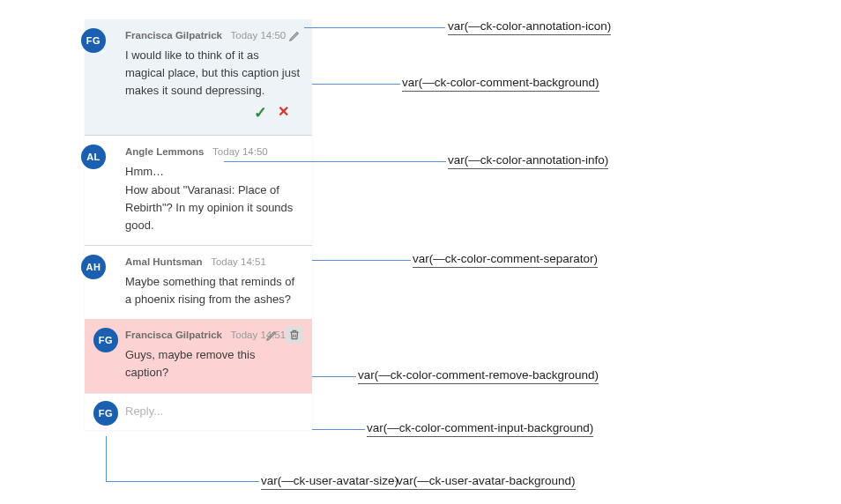 The image size is (841, 504). What do you see at coordinates (213, 364) in the screenshot?
I see `comment-body: Guys, maybe remove this caption?` at bounding box center [213, 364].